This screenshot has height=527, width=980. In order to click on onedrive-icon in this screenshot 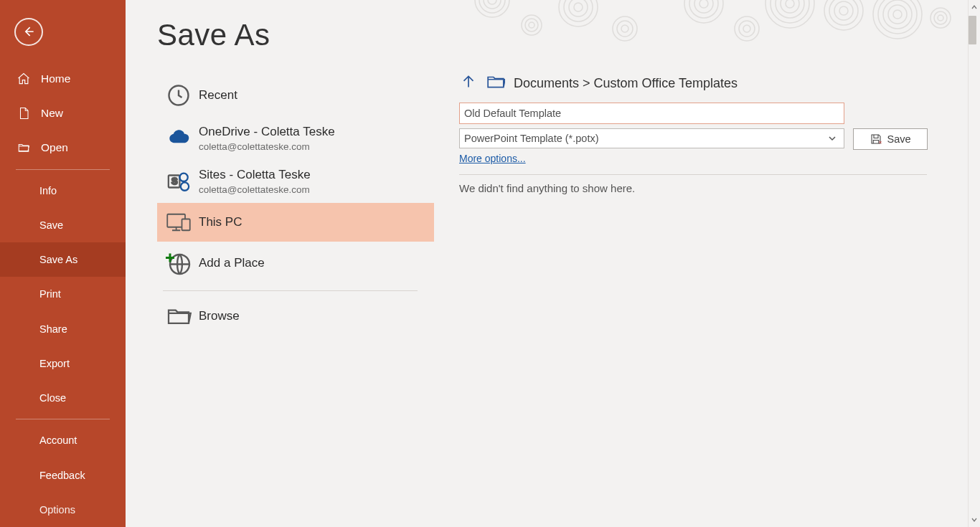, I will do `click(179, 138)`.